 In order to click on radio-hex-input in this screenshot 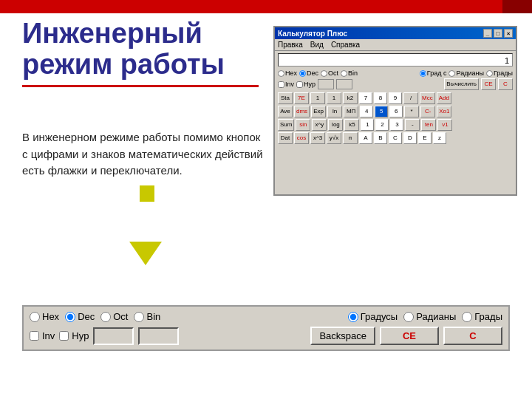, I will do `click(35, 317)`.